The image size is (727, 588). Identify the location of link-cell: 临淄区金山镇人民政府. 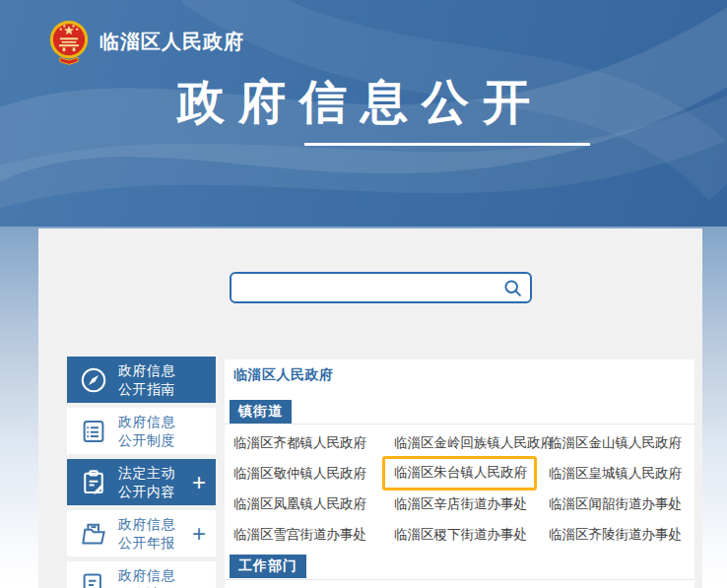
(622, 443).